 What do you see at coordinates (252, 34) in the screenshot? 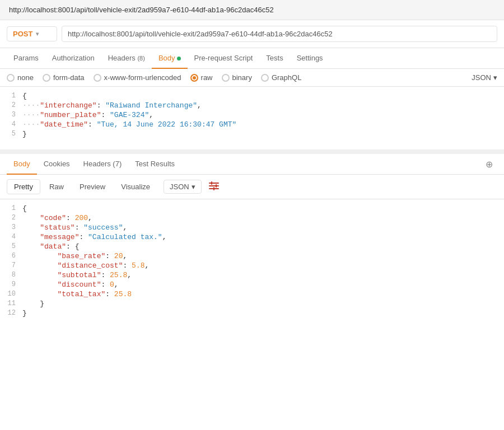
I see `request-bar: POST ▾` at bounding box center [252, 34].